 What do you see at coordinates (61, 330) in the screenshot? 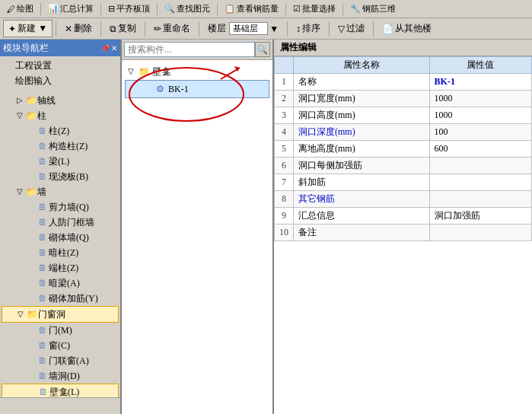
I see `door-label: 门(M)` at bounding box center [61, 330].